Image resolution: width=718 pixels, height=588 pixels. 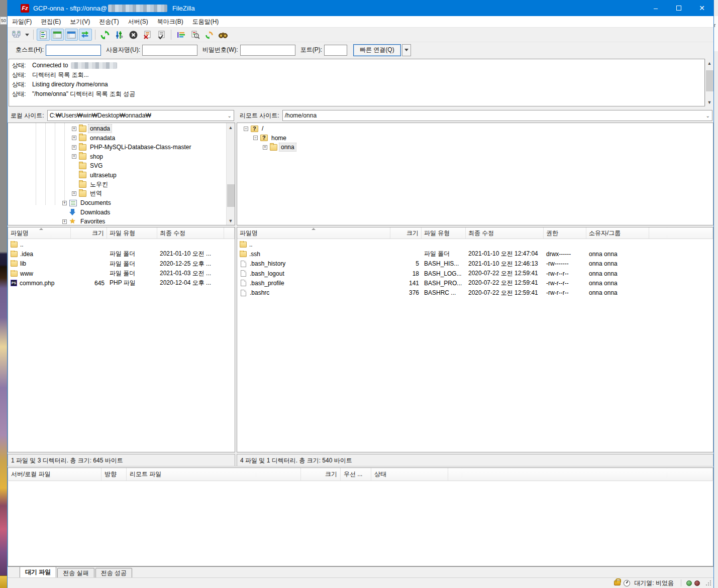 I want to click on menu-item-1: 편집(E), so click(x=51, y=22).